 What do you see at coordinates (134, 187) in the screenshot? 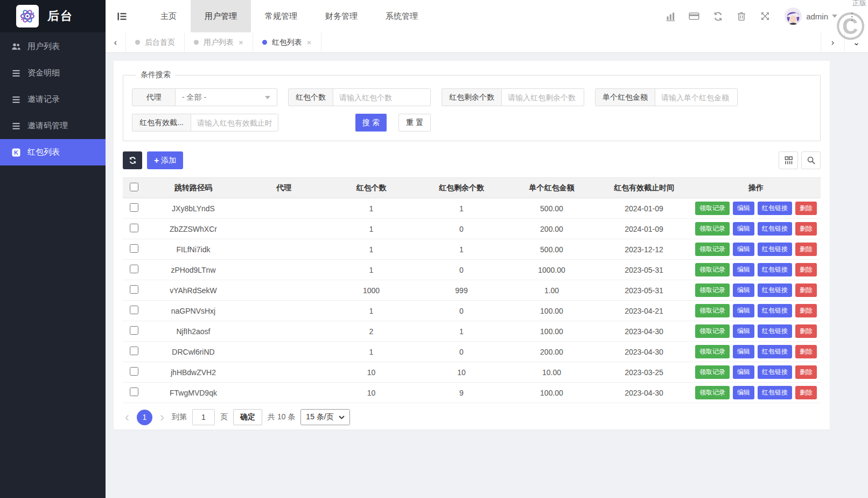
I see `select-all-checkbox` at bounding box center [134, 187].